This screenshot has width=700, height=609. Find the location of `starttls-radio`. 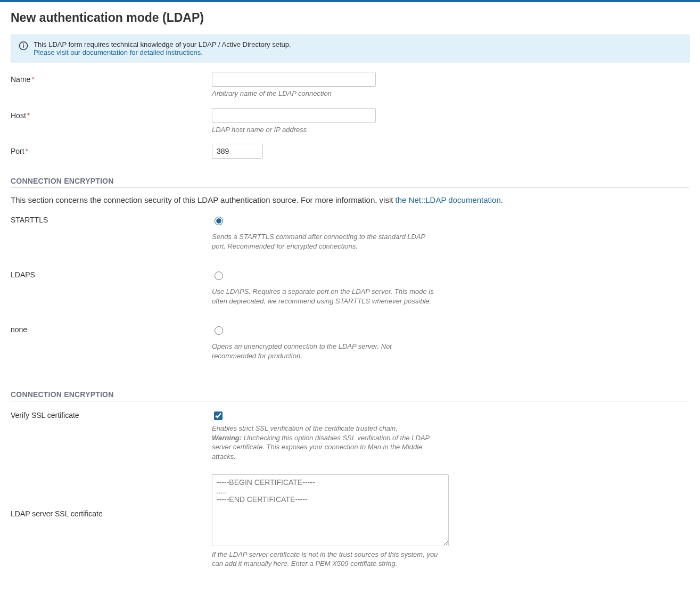

starttls-radio is located at coordinates (219, 221).